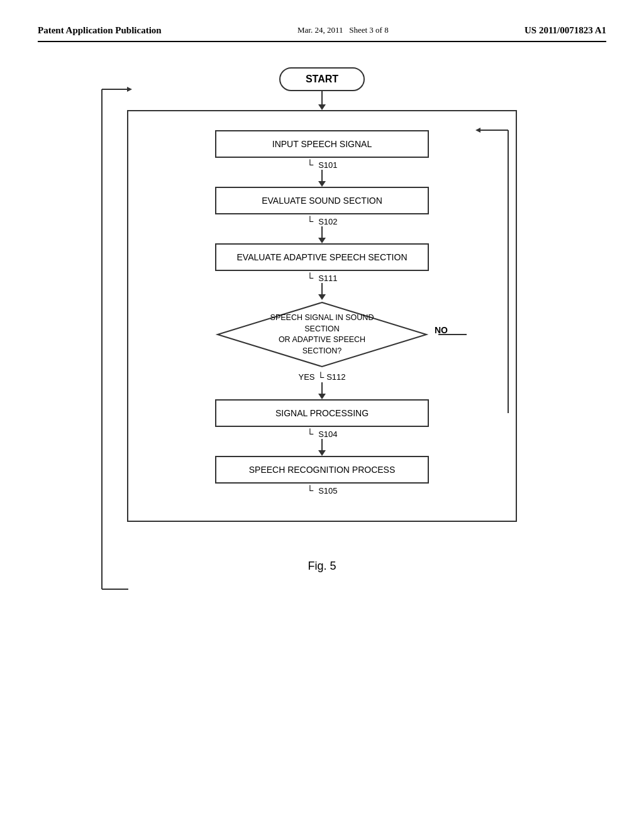 This screenshot has height=830, width=644. Describe the element at coordinates (454, 332) in the screenshot. I see `no-arrow-horizontal` at that location.